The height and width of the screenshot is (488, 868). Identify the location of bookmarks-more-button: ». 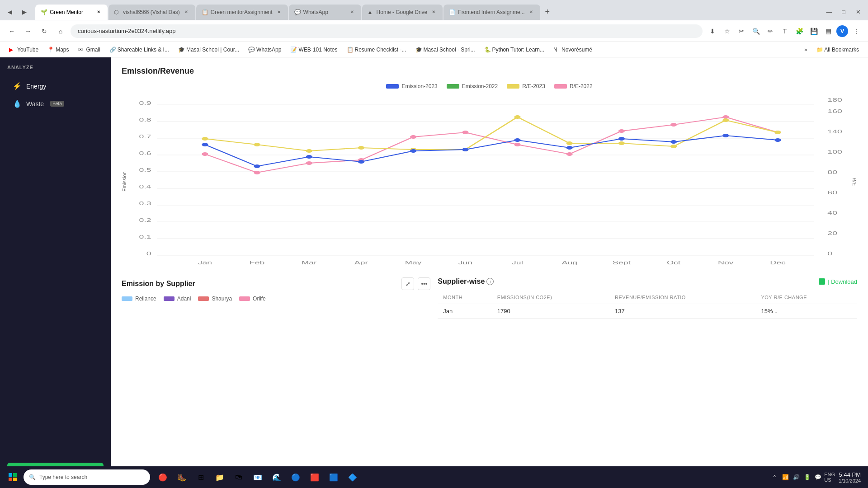
(806, 50).